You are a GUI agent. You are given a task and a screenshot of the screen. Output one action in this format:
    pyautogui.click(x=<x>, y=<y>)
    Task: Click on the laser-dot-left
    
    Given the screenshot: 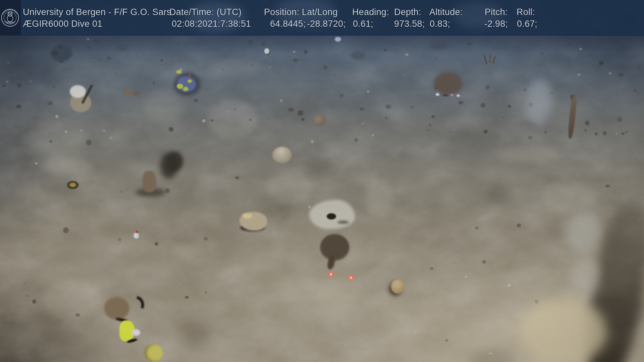 What is the action you would take?
    pyautogui.click(x=331, y=274)
    